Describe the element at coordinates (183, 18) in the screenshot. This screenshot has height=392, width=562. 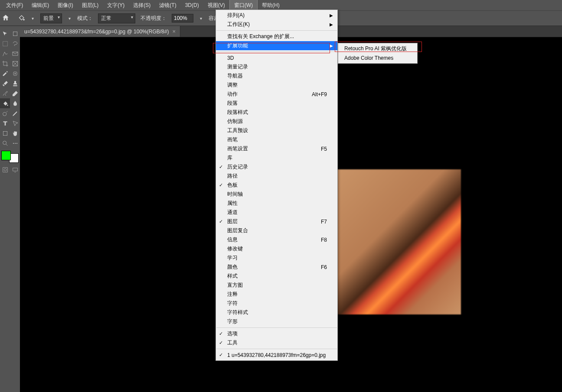
I see `opacity-input: 100%` at that location.